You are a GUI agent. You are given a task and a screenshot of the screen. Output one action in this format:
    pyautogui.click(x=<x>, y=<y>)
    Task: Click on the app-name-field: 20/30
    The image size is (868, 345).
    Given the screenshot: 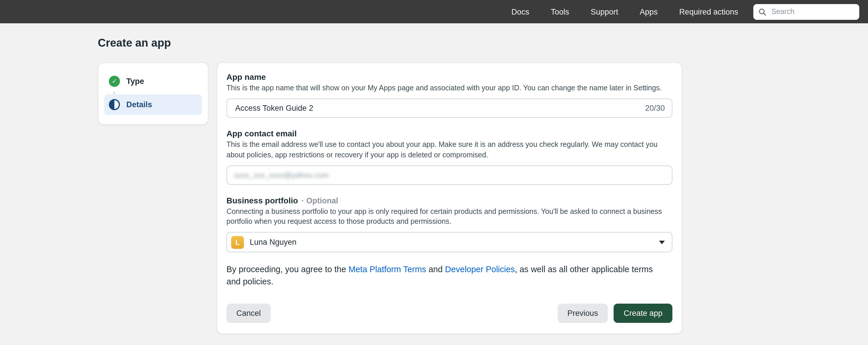 What is the action you would take?
    pyautogui.click(x=450, y=109)
    